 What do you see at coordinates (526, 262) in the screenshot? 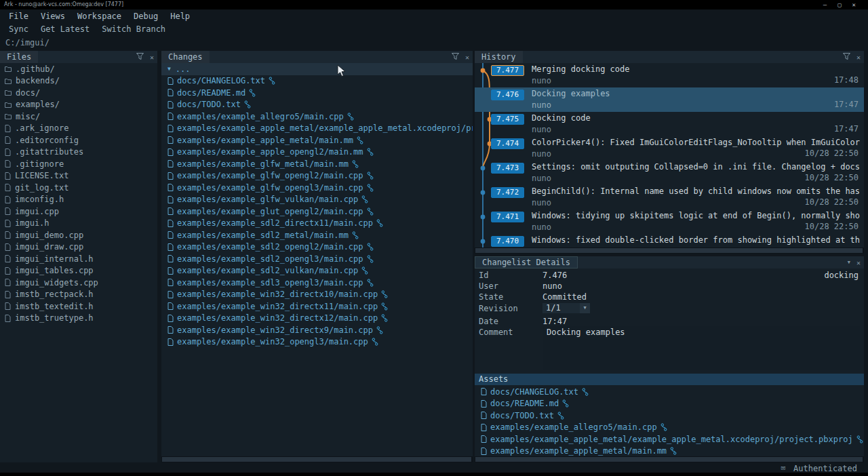
I see `details-panel-title: Changelist Details` at bounding box center [526, 262].